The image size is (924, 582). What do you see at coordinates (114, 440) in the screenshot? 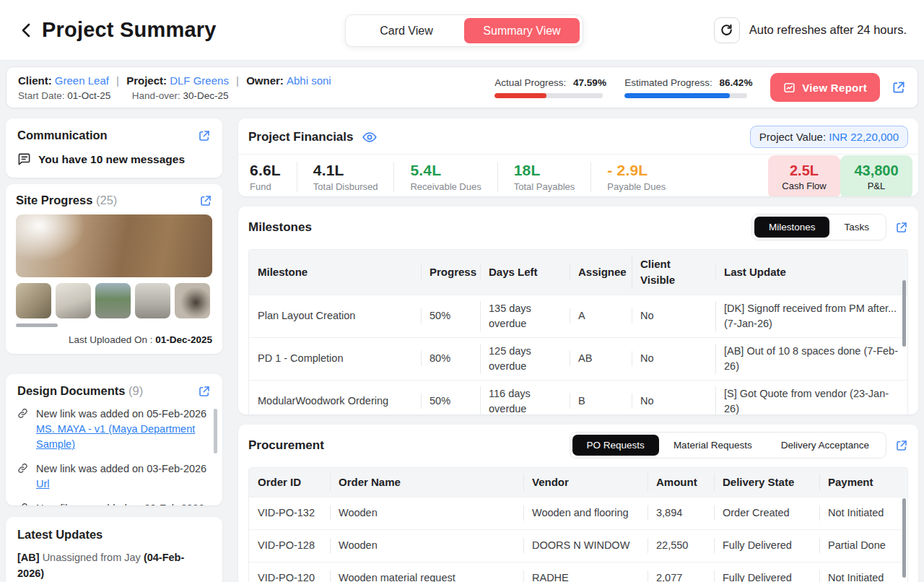
I see `design-documents-card: Design Documents (9) New link was added …` at bounding box center [114, 440].